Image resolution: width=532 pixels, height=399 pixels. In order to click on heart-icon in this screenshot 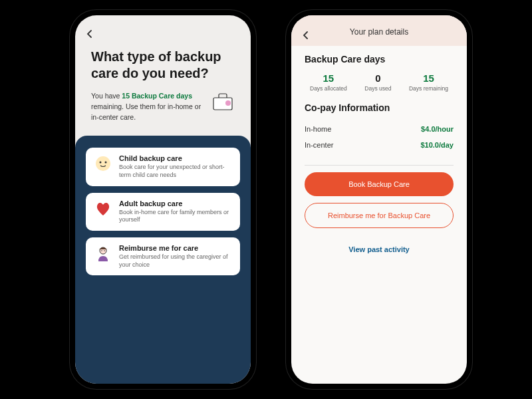, I will do `click(103, 209)`.